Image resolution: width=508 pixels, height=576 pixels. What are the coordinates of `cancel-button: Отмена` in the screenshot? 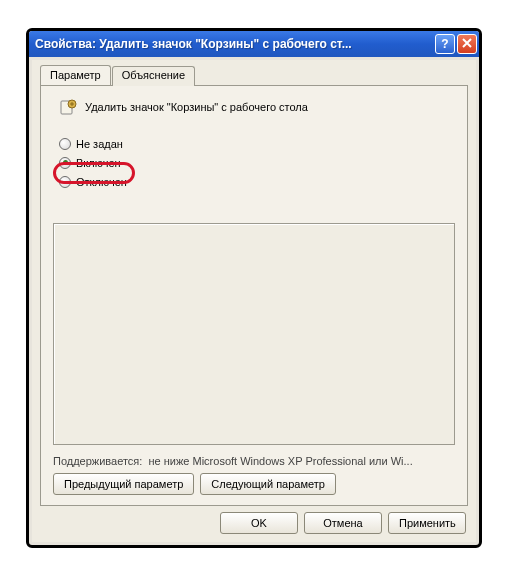 It's located at (343, 523).